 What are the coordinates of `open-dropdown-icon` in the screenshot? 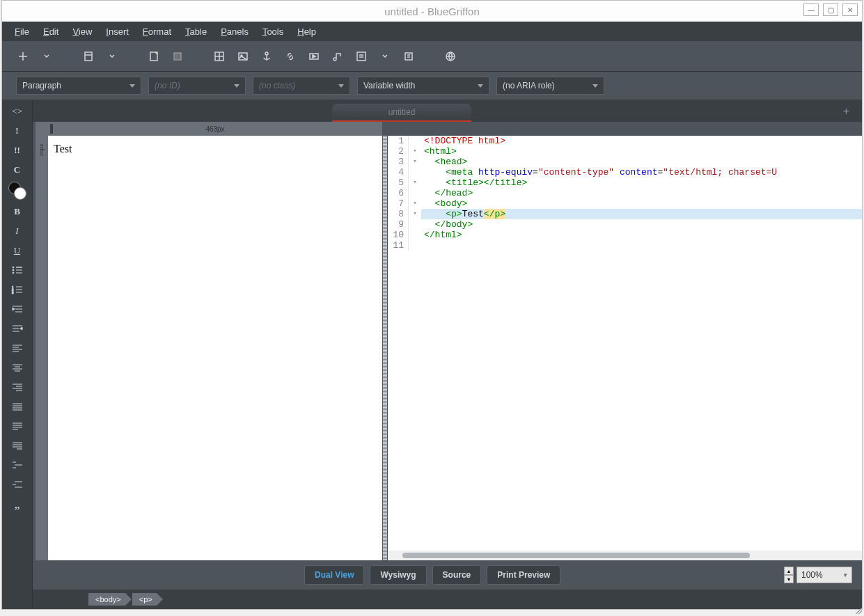 It's located at (112, 56).